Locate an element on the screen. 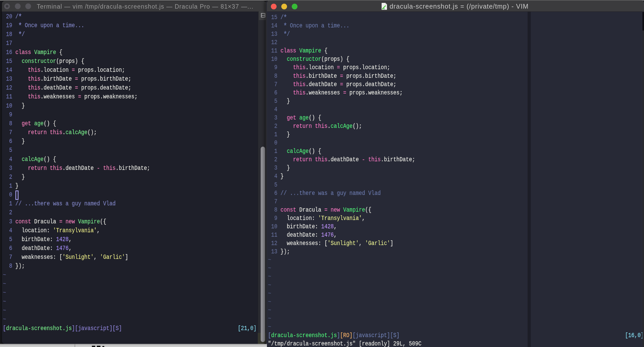  svg-text: JS is located at coordinates (384, 9).